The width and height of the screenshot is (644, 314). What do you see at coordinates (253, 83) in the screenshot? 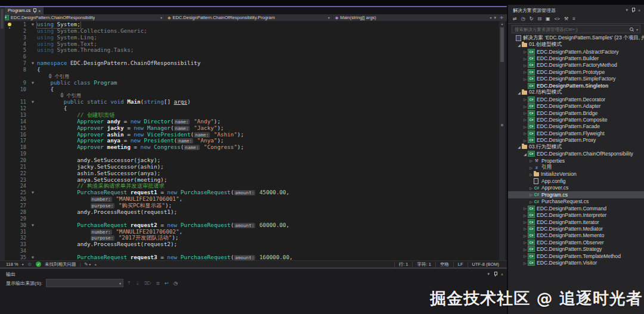
I see `code-line: 9▼ public class Program` at bounding box center [253, 83].